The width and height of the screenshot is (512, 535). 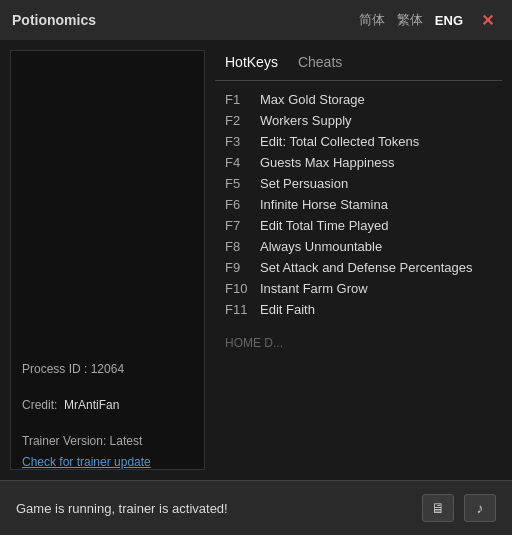 I want to click on cheat-item: F9Set Attack and Defense Percentages, so click(x=358, y=268).